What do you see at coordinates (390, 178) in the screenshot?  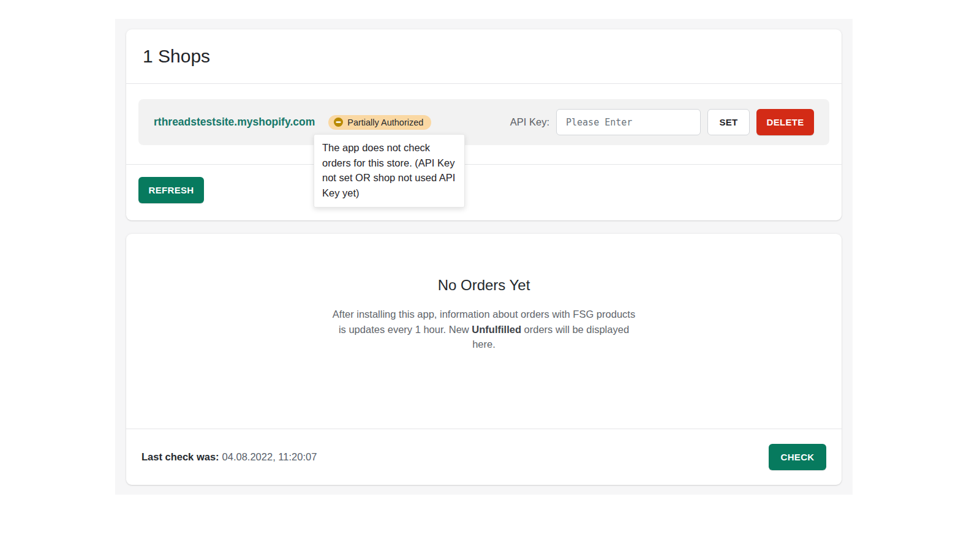 I see `tooltip-text-line: not set OR shop not used API` at bounding box center [390, 178].